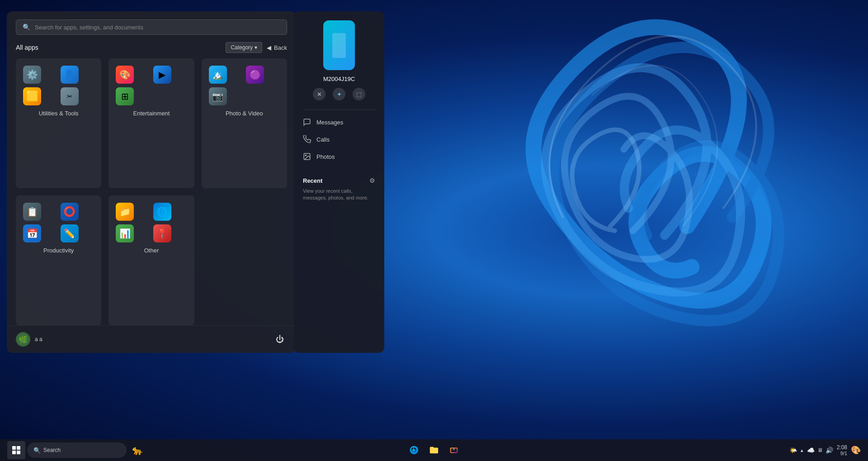  I want to click on messages-icon, so click(307, 122).